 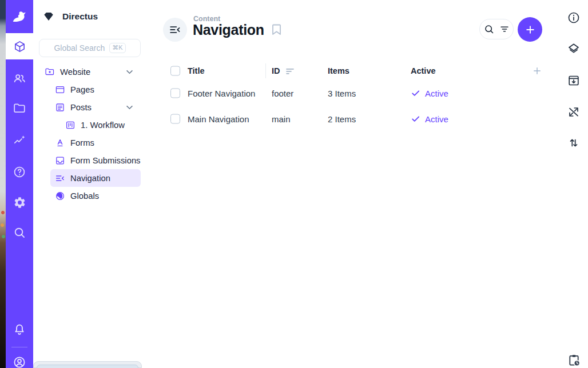 What do you see at coordinates (60, 161) in the screenshot?
I see `inbox-icon` at bounding box center [60, 161].